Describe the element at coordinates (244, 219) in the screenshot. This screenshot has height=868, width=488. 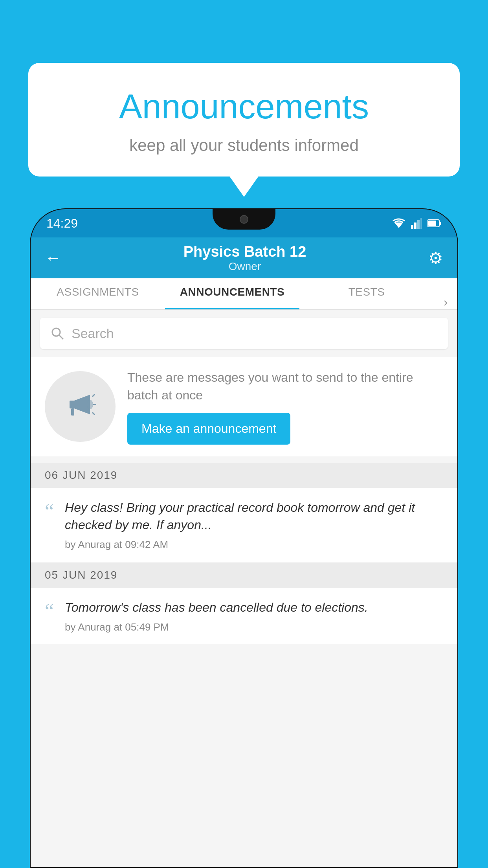
I see `camera-dot` at that location.